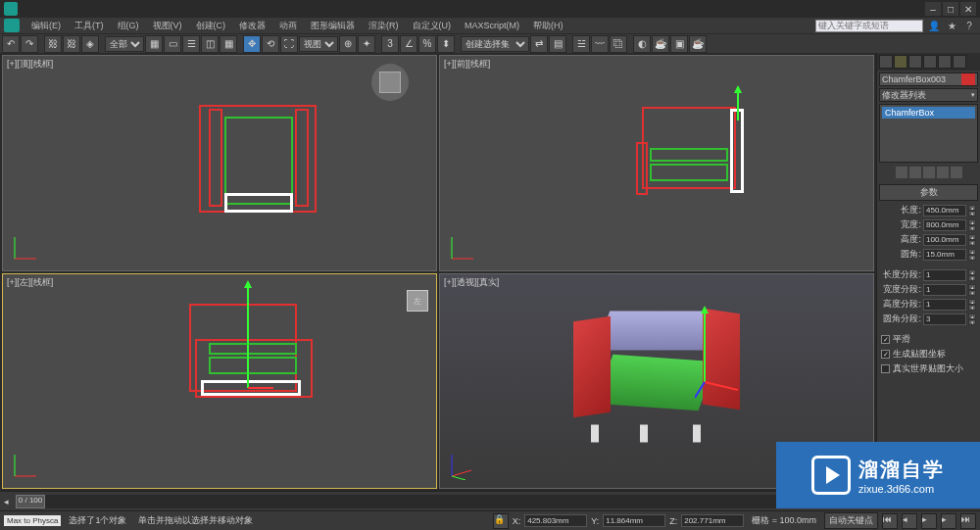 The image size is (980, 530). Describe the element at coordinates (168, 25) in the screenshot. I see `menu-view: 视图(V)` at that location.